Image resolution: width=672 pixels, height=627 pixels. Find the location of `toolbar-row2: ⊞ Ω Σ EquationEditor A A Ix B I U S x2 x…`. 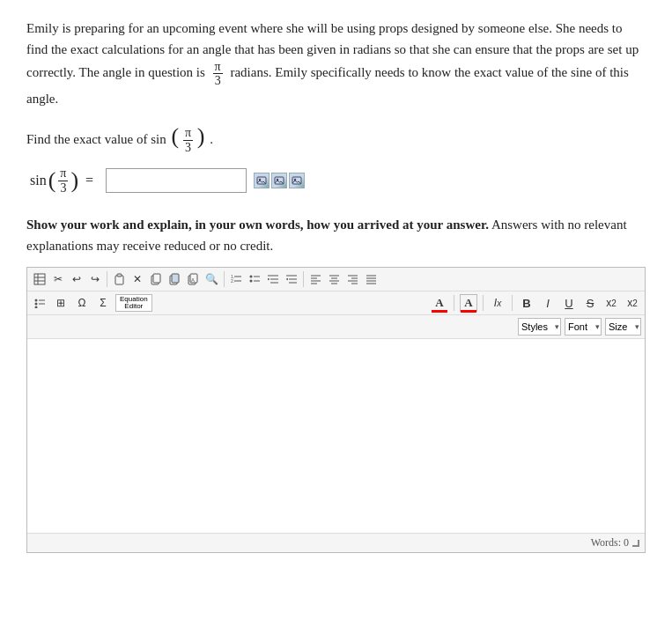

toolbar-row2: ⊞ Ω Σ EquationEditor A A Ix B I U S x2 x… is located at coordinates (336, 303).